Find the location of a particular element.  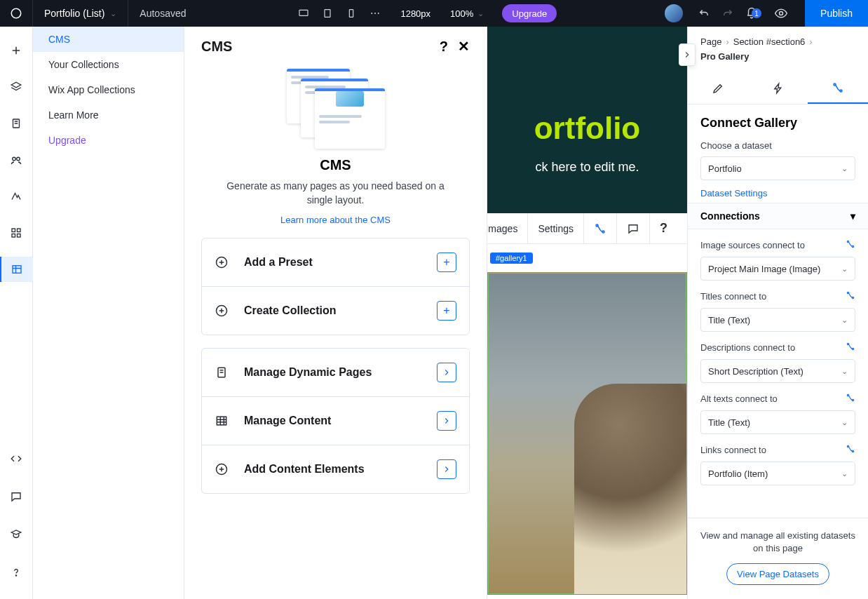

add-preset-action-button: + is located at coordinates (447, 262).